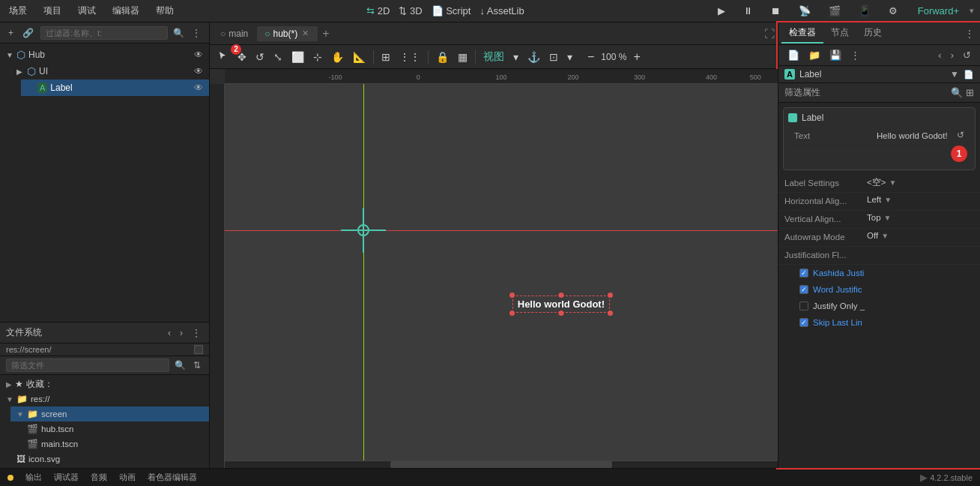 The image size is (980, 486). I want to click on v-align-dropdown: Top ▼, so click(879, 218).